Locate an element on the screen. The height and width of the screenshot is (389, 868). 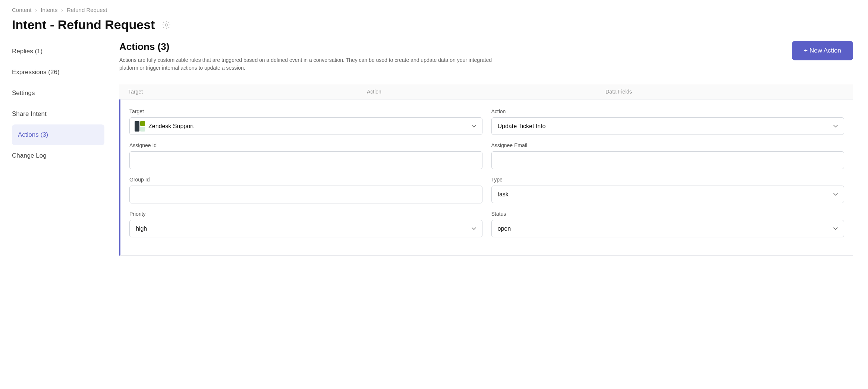
assignee-email-label: Assignee Email is located at coordinates (668, 145).